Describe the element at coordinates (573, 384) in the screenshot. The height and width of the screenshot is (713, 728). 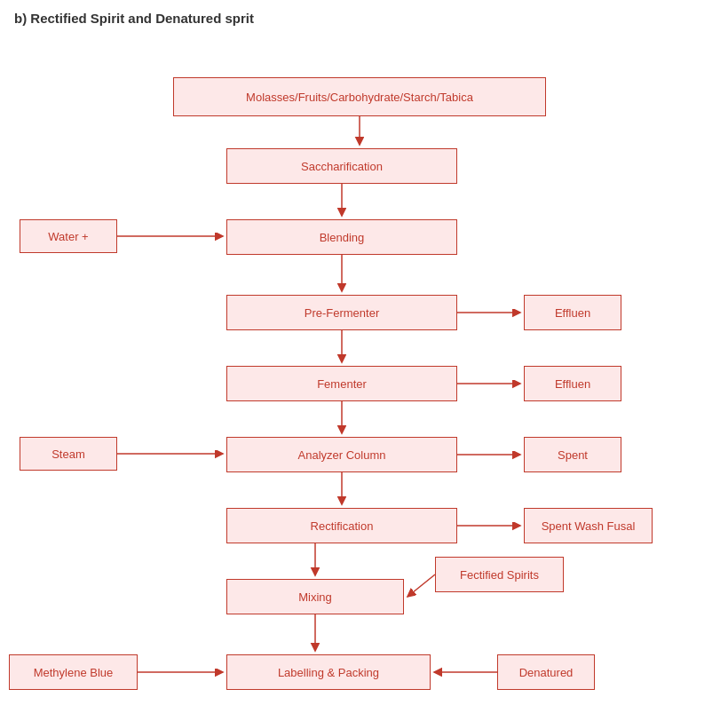
I see `box-effluent2: Effluen` at that location.